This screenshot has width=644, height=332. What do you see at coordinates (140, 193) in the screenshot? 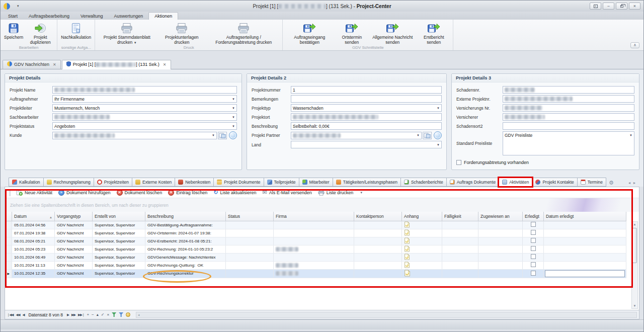
I see `dokument-loeschen-button: ✕Dokument löschen` at bounding box center [140, 193].